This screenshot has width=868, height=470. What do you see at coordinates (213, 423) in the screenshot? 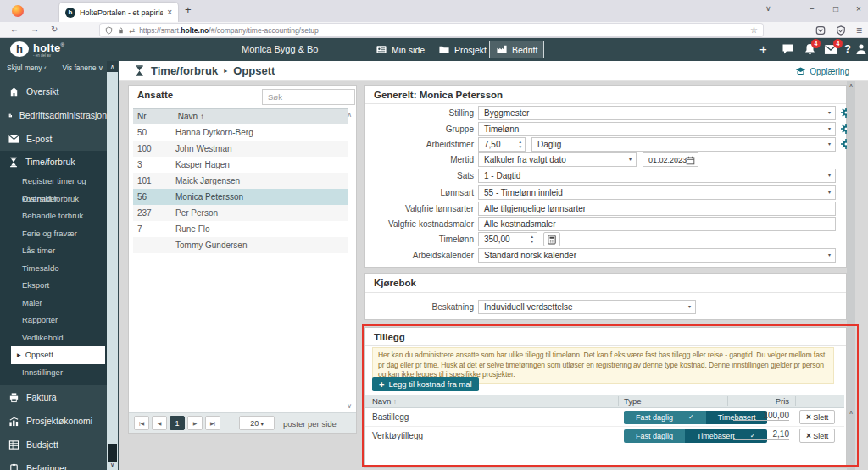
I see `pager-last-button: ▶|` at bounding box center [213, 423].